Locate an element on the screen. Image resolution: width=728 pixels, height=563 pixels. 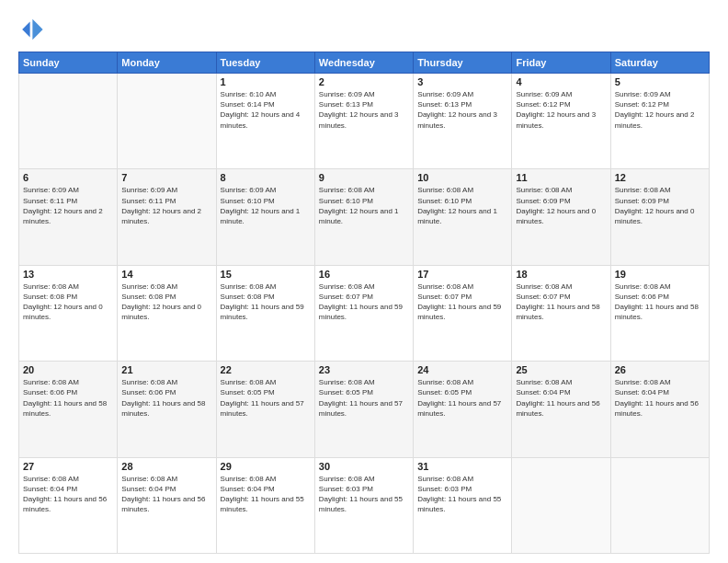
day-number: 24 is located at coordinates (462, 370).